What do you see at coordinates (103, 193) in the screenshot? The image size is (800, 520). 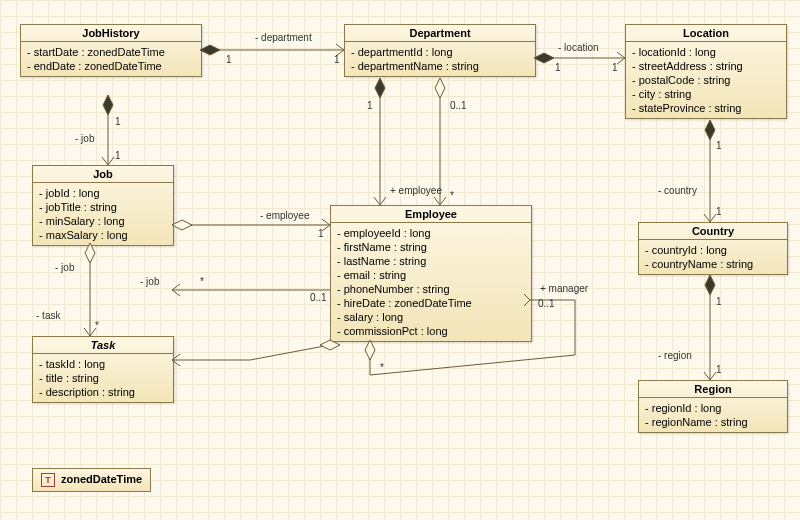 I see `class-attr: - jobId : long` at bounding box center [103, 193].